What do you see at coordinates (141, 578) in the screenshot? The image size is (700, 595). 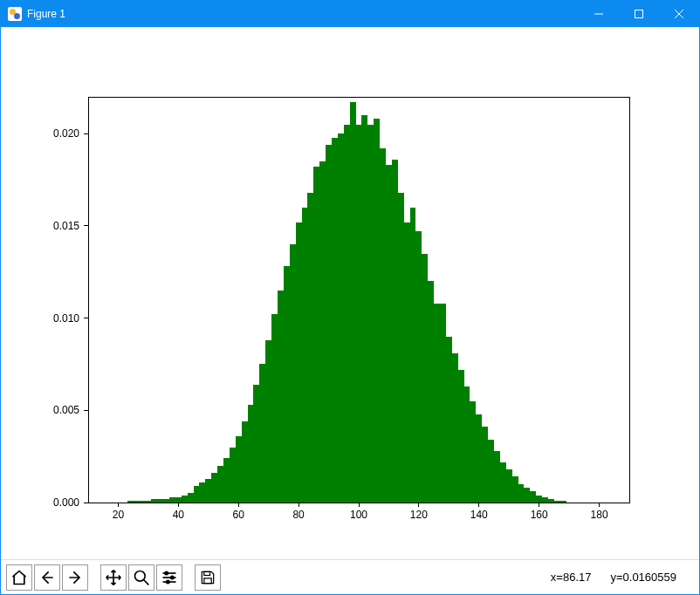 I see `zoom-button` at bounding box center [141, 578].